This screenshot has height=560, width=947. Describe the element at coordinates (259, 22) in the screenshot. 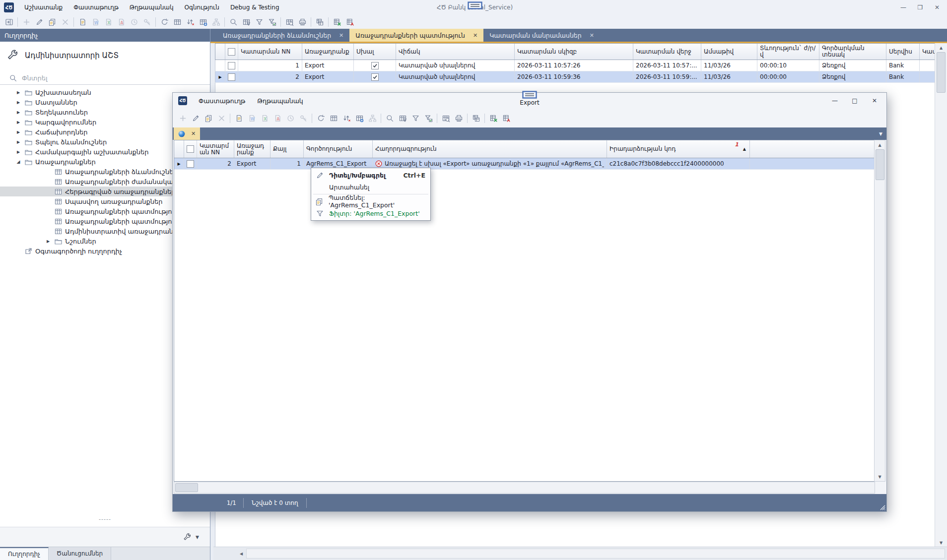

I see `funnel-button` at that location.